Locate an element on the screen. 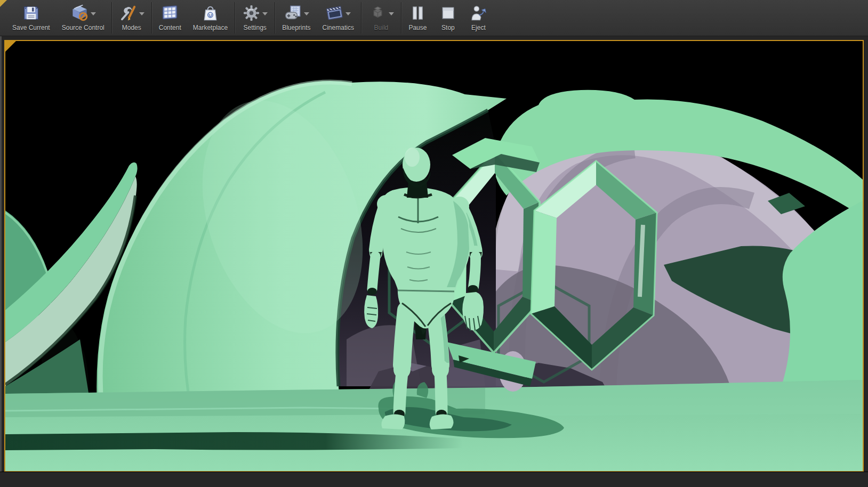 The height and width of the screenshot is (487, 868). viewport-corner-wedge is located at coordinates (11, 46).